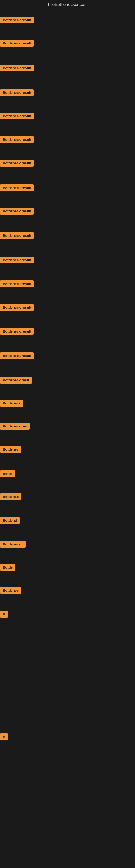 The width and height of the screenshot is (135, 868). Describe the element at coordinates (16, 380) in the screenshot. I see `bottleneck-result-item: Bottleneck resu` at that location.